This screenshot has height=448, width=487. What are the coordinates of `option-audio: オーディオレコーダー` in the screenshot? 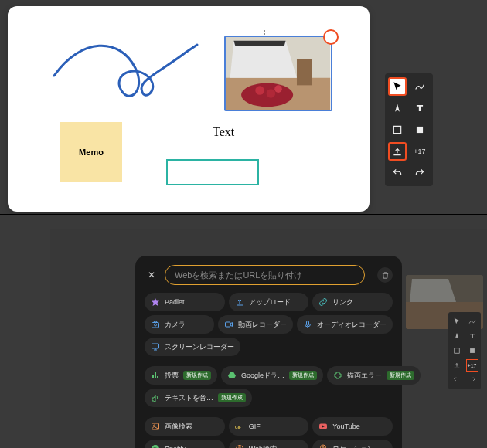 It's located at (345, 324).